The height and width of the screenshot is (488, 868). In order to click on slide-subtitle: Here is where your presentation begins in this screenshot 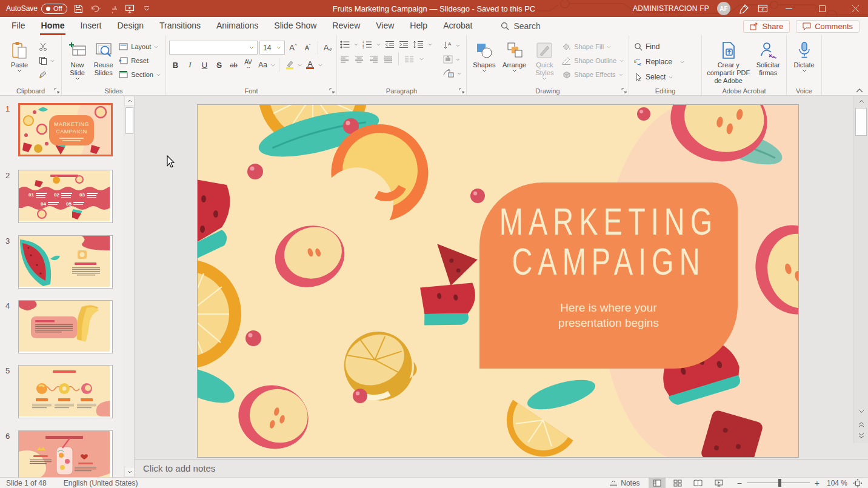, I will do `click(609, 315)`.